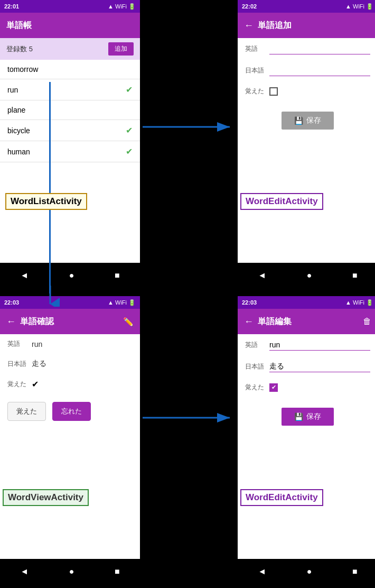  Describe the element at coordinates (306, 387) in the screenshot. I see `edit-memorized-row: 覚えた ✔` at that location.